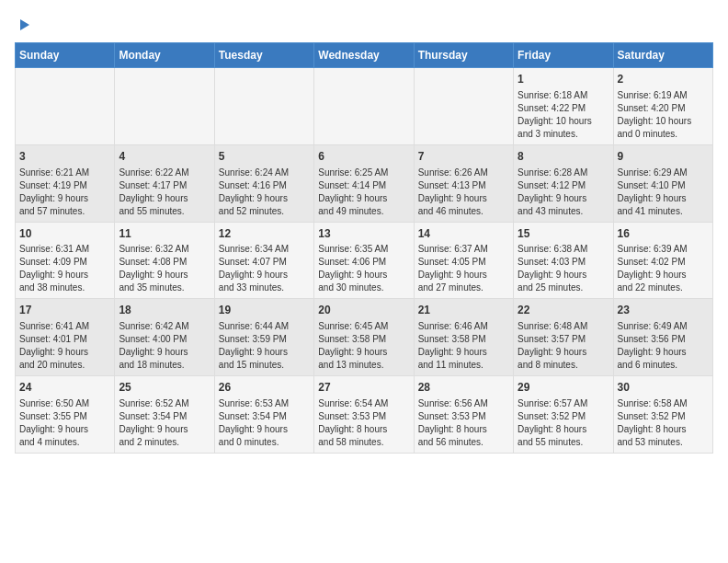 This screenshot has width=728, height=563. I want to click on day-number: 21, so click(463, 311).